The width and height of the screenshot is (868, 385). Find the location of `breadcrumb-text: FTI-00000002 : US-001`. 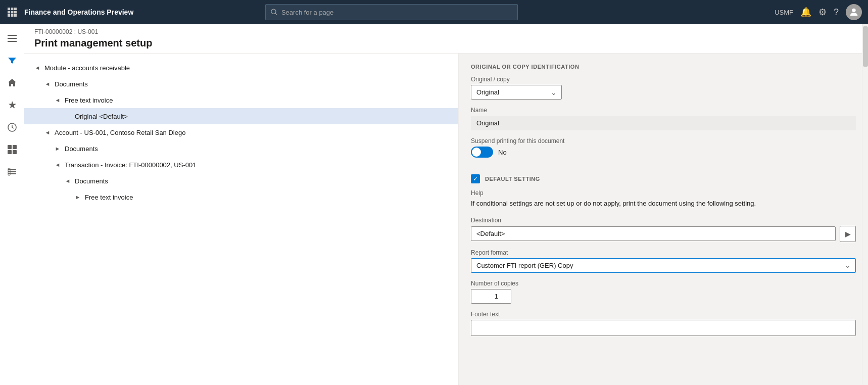

breadcrumb-text: FTI-00000002 : US-001 is located at coordinates (66, 32).